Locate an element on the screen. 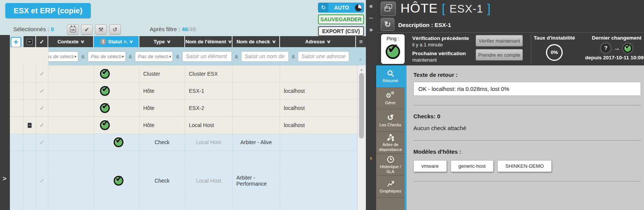  cell-check is located at coordinates (256, 91).